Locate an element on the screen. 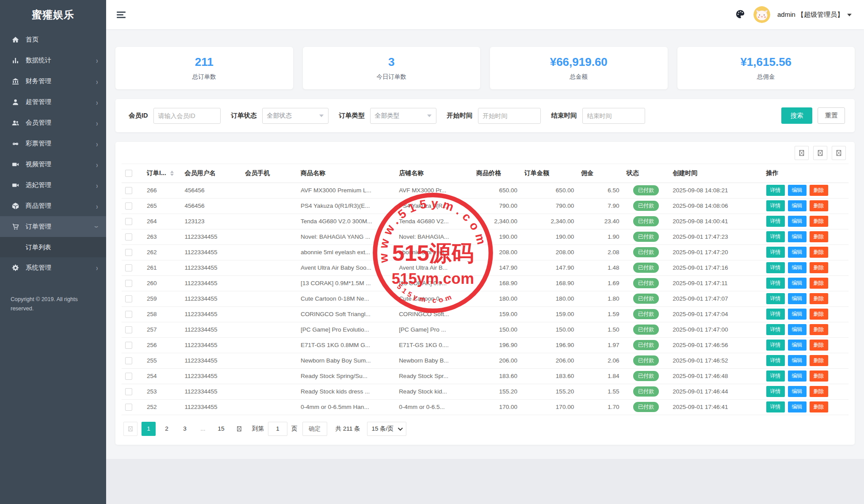 The height and width of the screenshot is (504, 864). col-order-id: 订单I... is located at coordinates (162, 173).